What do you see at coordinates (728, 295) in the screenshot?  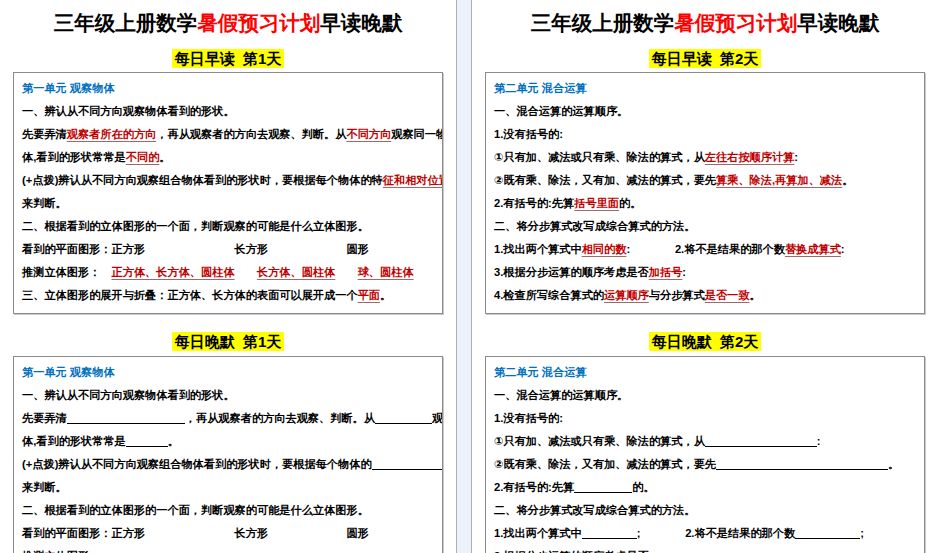 I see `answer-text: 是否一致` at bounding box center [728, 295].